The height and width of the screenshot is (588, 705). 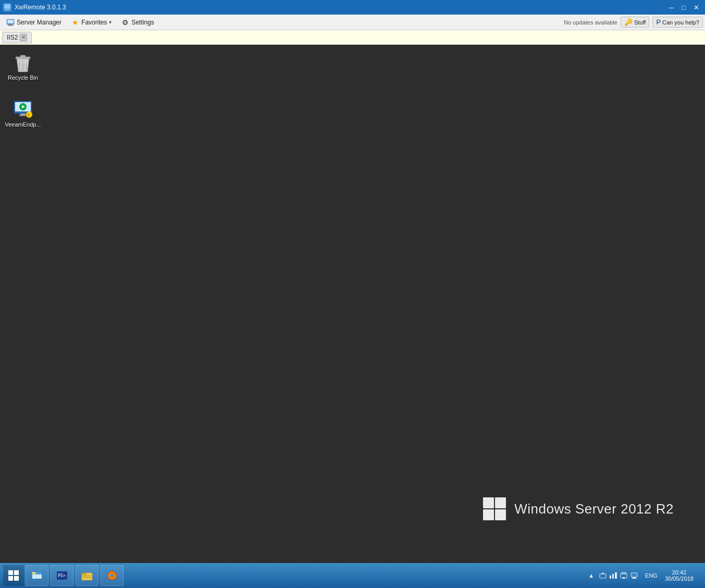 I want to click on powershell-icon: PS>, so click(x=62, y=576).